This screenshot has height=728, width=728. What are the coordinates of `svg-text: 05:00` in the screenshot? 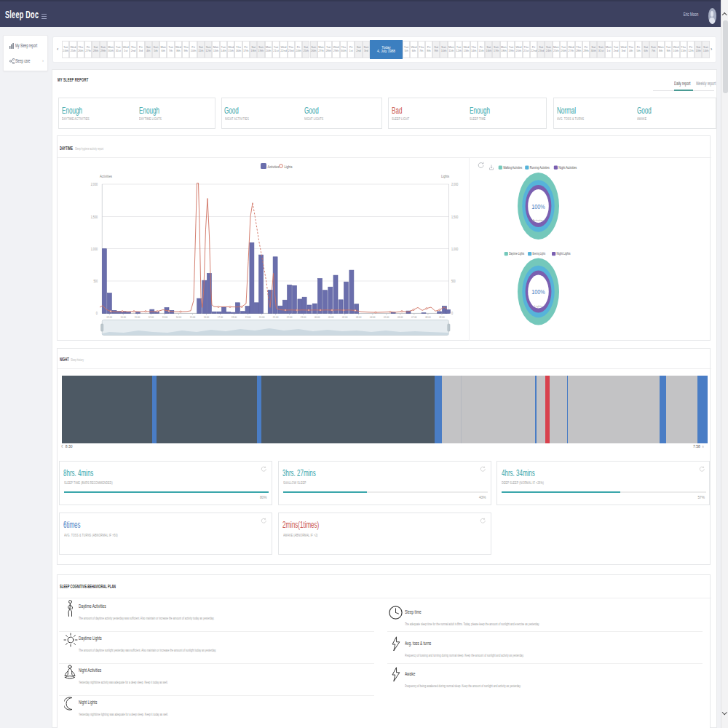 It's located at (387, 317).